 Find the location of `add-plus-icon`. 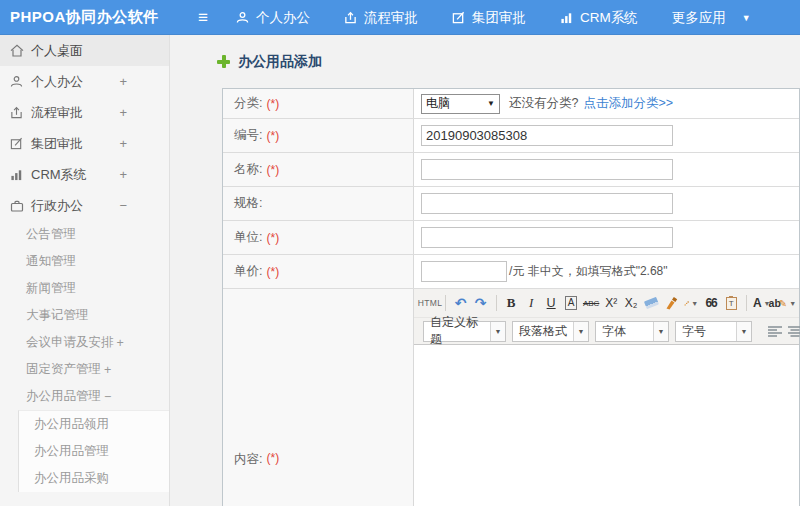

add-plus-icon is located at coordinates (224, 62).